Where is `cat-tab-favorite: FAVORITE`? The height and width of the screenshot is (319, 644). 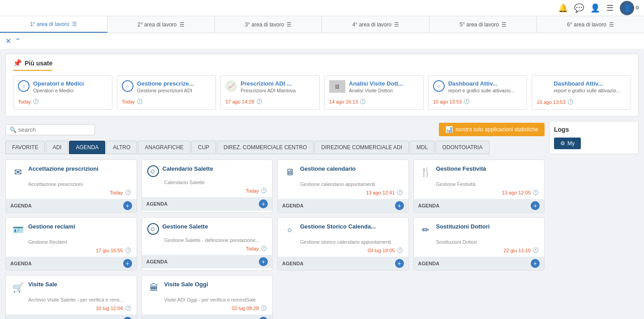 cat-tab-favorite: FAVORITE is located at coordinates (25, 147).